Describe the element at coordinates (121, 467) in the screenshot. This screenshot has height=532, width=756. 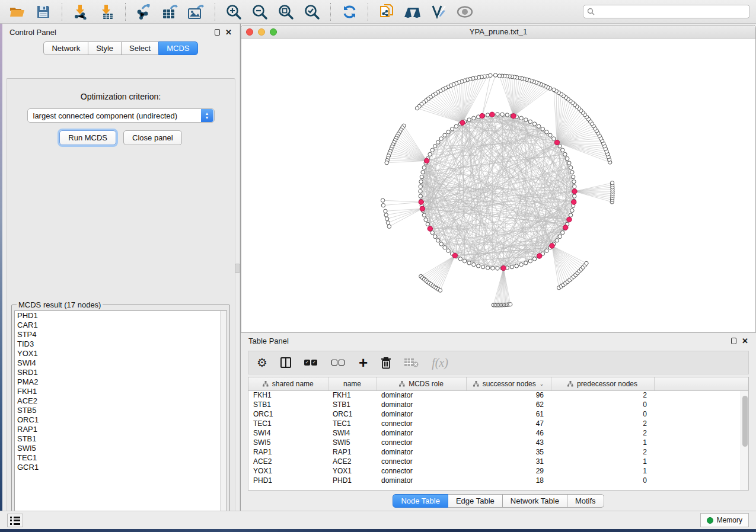
I see `mcds-result-item: GCR1` at that location.